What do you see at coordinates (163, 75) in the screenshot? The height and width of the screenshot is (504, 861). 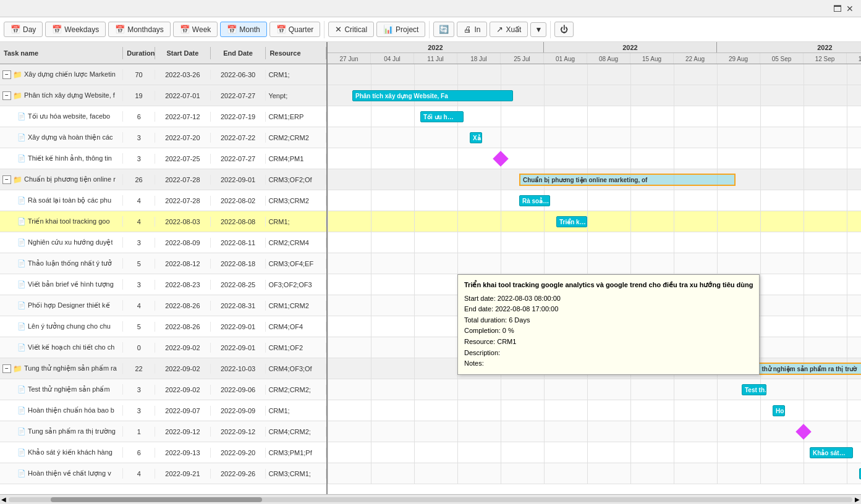 I see `table-row: −📁Xây dựng chiến lược Marketin702022-03-…` at bounding box center [163, 75].